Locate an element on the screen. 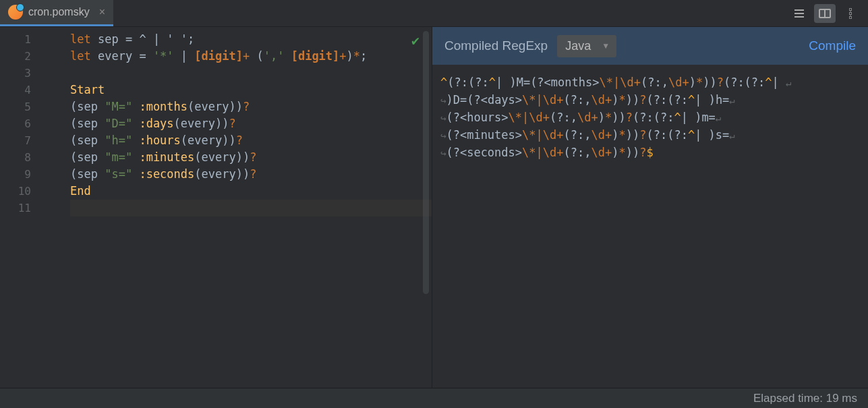 Image resolution: width=868 pixels, height=408 pixels. code-line: Start is located at coordinates (251, 90).